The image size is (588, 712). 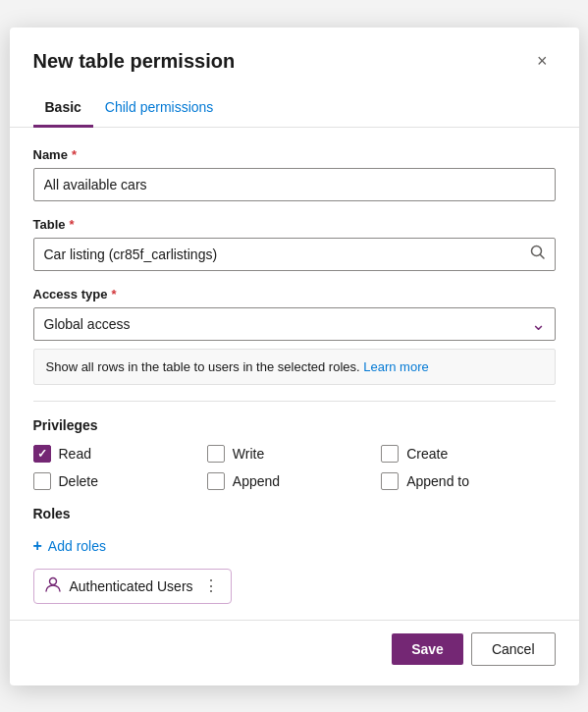 I want to click on tab-child-permissions: Child permissions, so click(x=159, y=110).